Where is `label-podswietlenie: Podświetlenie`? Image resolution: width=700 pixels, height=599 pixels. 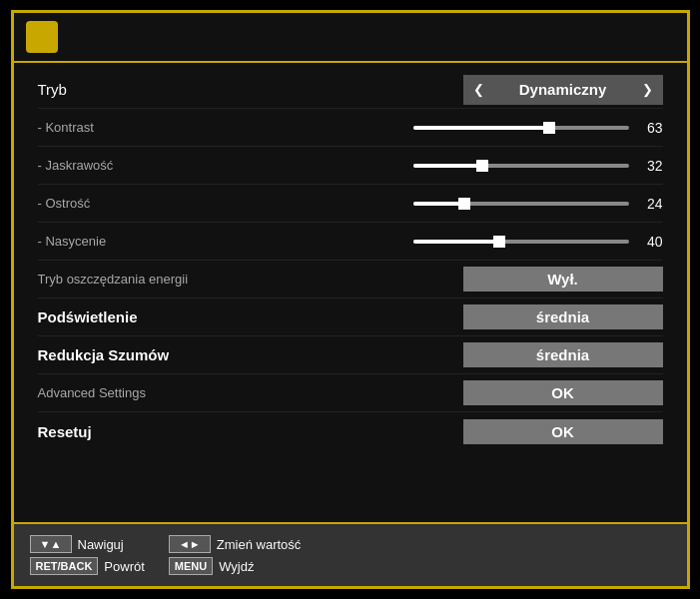
label-podswietlenie: Podświetlenie is located at coordinates (168, 317).